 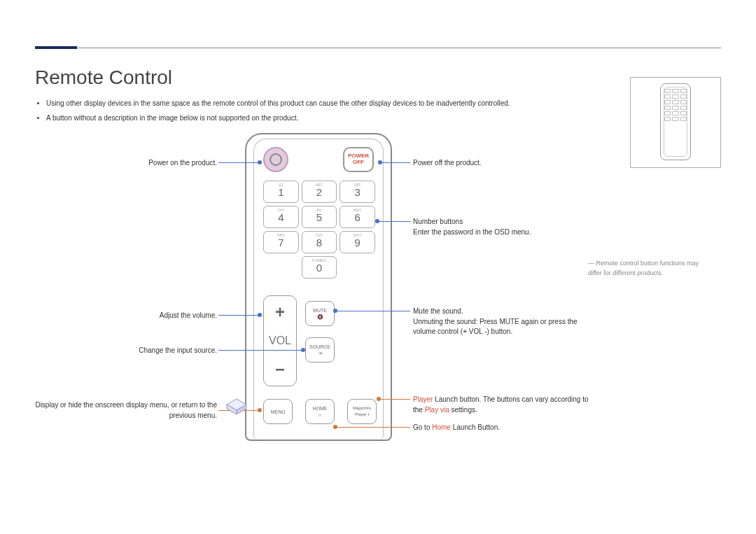 What do you see at coordinates (378, 48) in the screenshot?
I see `header-rule` at bounding box center [378, 48].